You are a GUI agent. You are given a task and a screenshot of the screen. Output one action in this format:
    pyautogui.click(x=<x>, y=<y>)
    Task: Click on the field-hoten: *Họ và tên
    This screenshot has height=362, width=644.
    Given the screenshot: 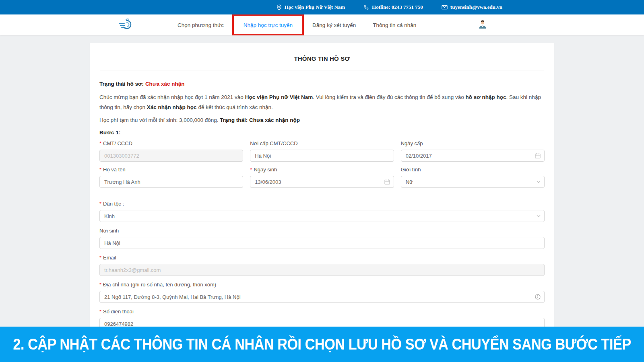 What is the action you would take?
    pyautogui.click(x=171, y=177)
    